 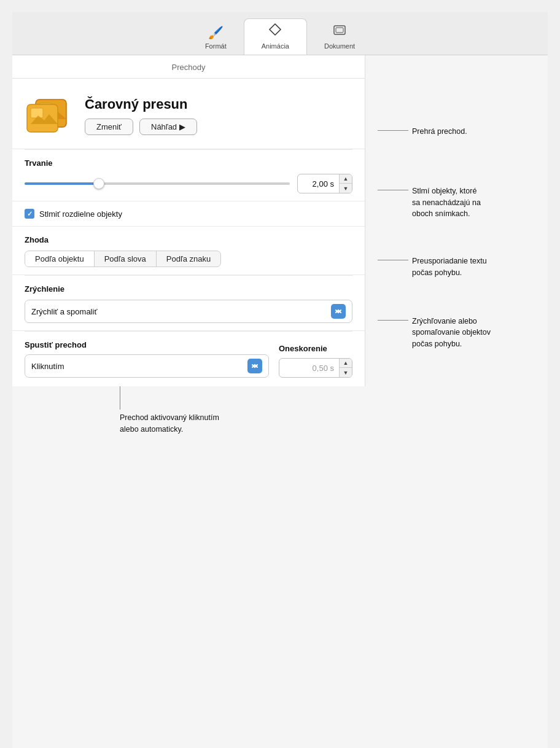 I want to click on spustit-row: Spustiť prechod Kliknutím, so click(x=189, y=359).